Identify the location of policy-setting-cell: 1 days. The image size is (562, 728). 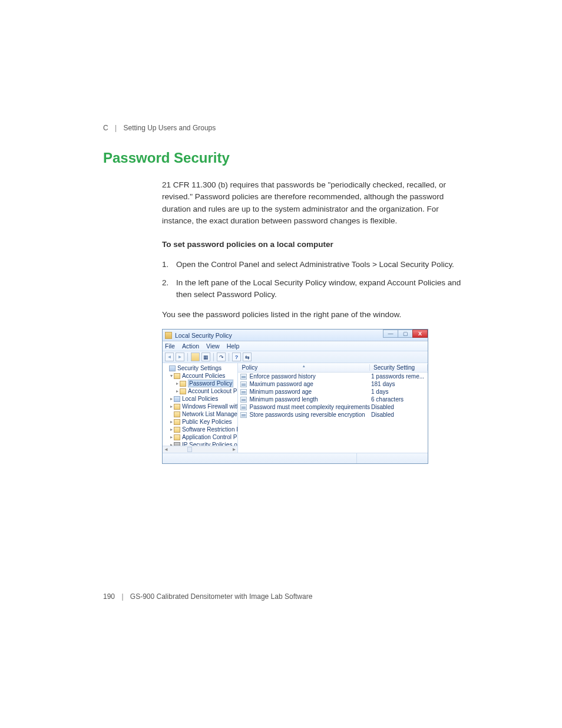
(399, 391).